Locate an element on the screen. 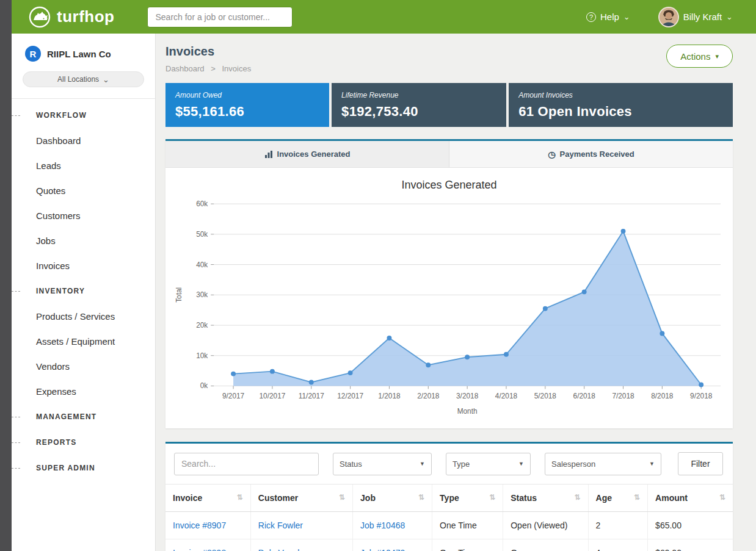 Image resolution: width=756 pixels, height=551 pixels. sidebar-item-jobs: Jobs is located at coordinates (83, 240).